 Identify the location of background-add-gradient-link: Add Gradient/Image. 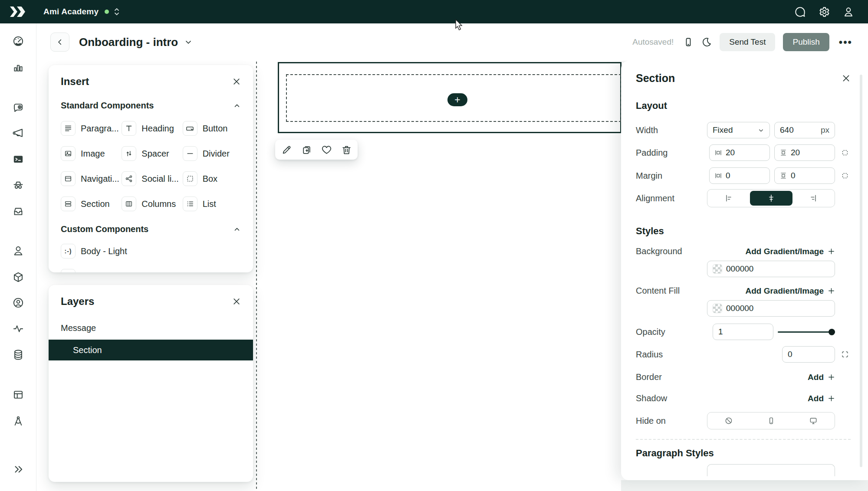
(790, 252).